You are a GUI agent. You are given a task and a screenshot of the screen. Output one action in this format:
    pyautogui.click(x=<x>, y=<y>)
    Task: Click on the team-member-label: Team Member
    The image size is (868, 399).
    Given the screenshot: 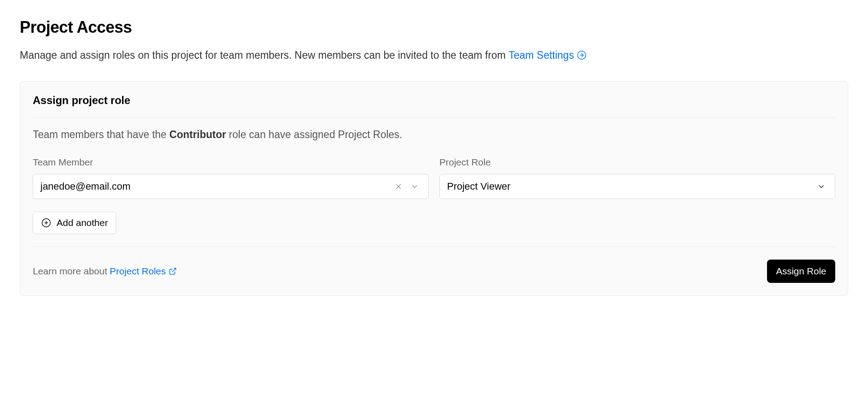 What is the action you would take?
    pyautogui.click(x=231, y=162)
    